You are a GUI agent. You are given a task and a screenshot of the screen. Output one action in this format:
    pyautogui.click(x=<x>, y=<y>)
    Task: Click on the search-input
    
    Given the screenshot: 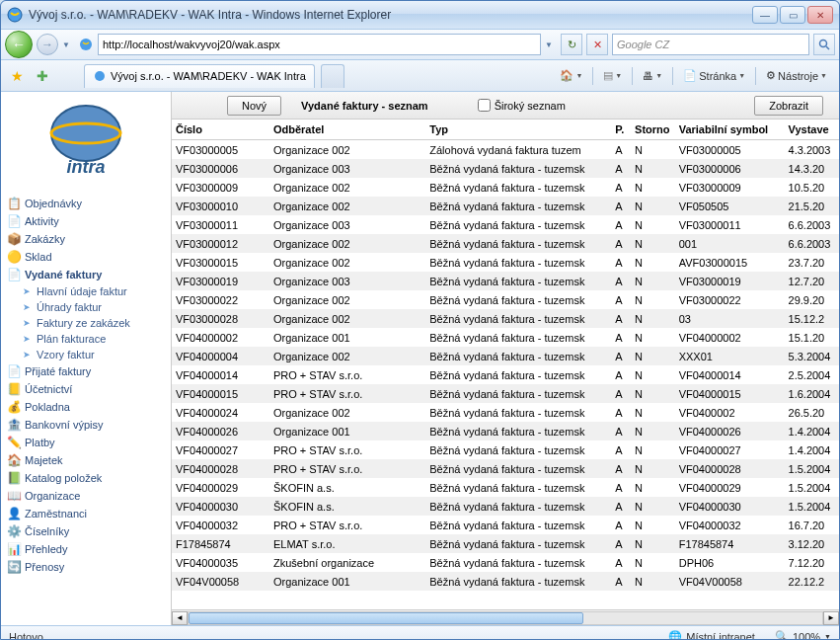 What is the action you would take?
    pyautogui.click(x=711, y=44)
    